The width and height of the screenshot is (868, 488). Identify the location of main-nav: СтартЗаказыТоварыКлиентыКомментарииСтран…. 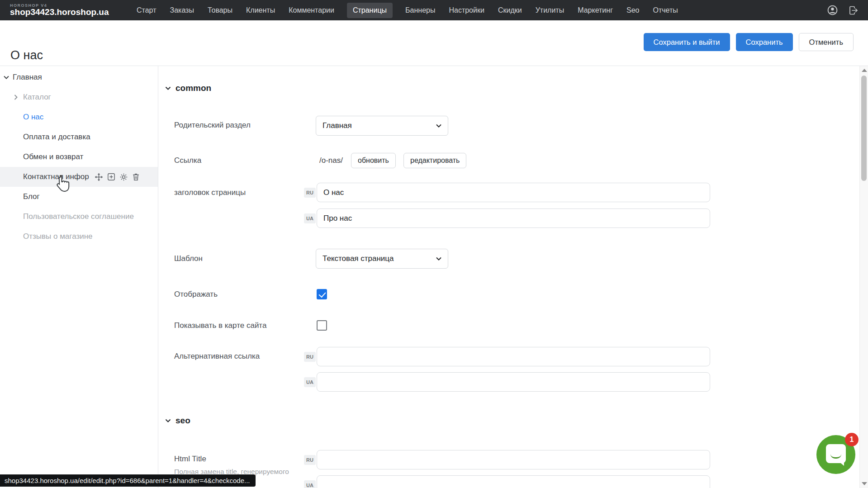
(407, 10).